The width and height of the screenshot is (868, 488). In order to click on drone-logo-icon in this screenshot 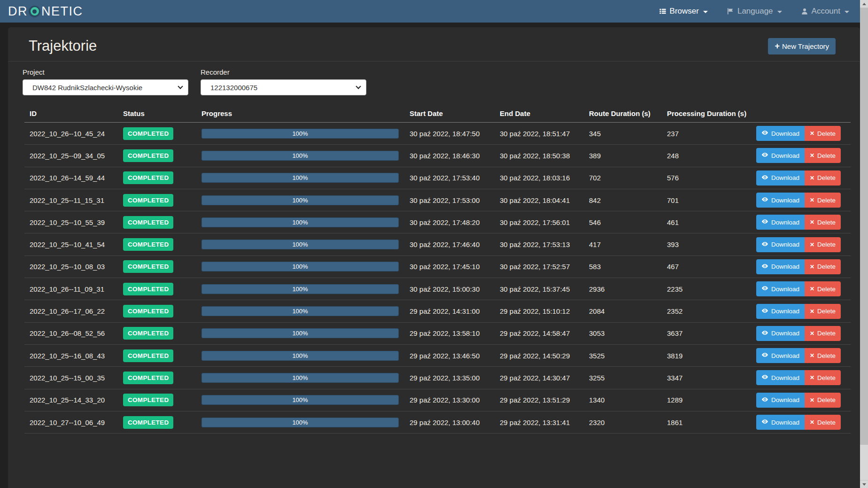, I will do `click(35, 11)`.